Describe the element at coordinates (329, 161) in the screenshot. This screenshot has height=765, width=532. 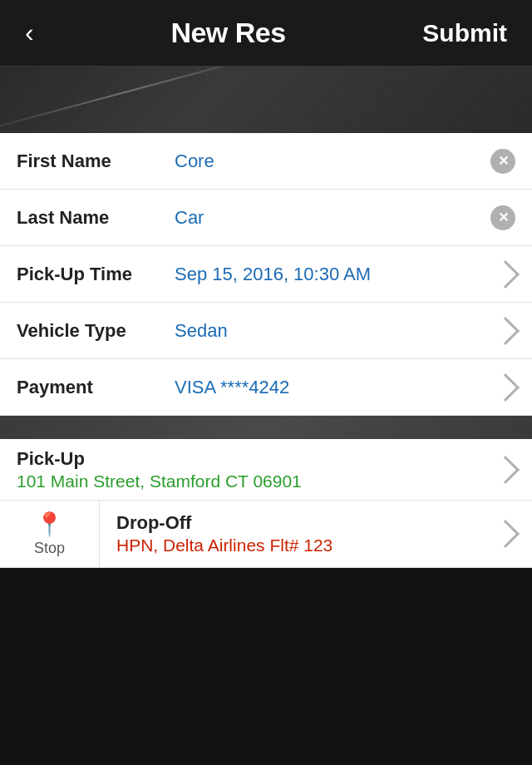
I see `first-name-value: Core` at that location.